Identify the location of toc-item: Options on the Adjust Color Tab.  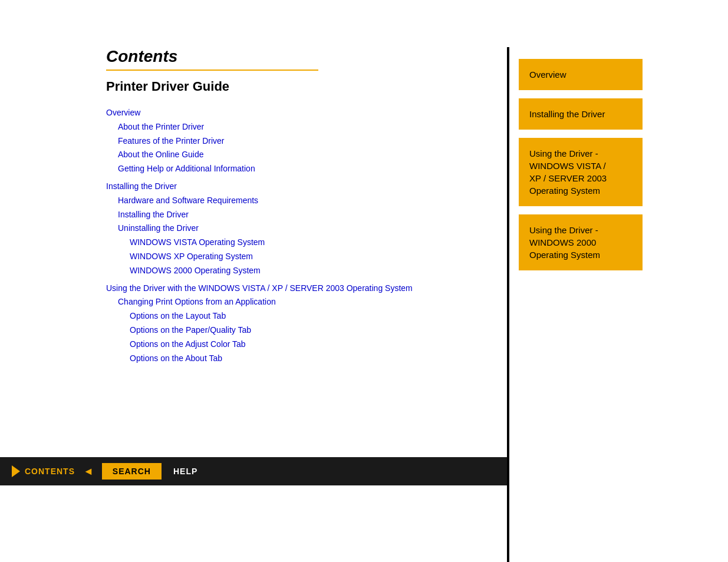
(301, 345).